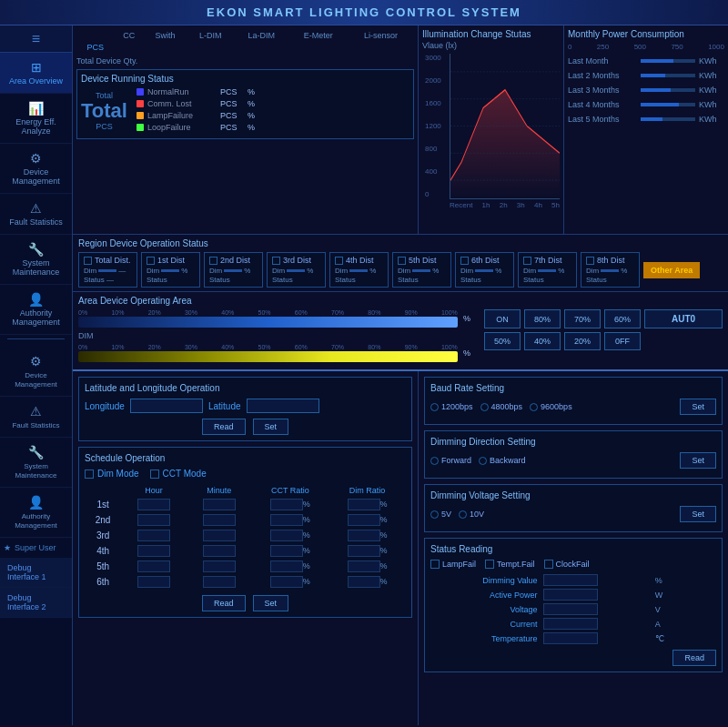 The image size is (728, 727). What do you see at coordinates (471, 514) in the screenshot?
I see `volt-10v: 10V` at bounding box center [471, 514].